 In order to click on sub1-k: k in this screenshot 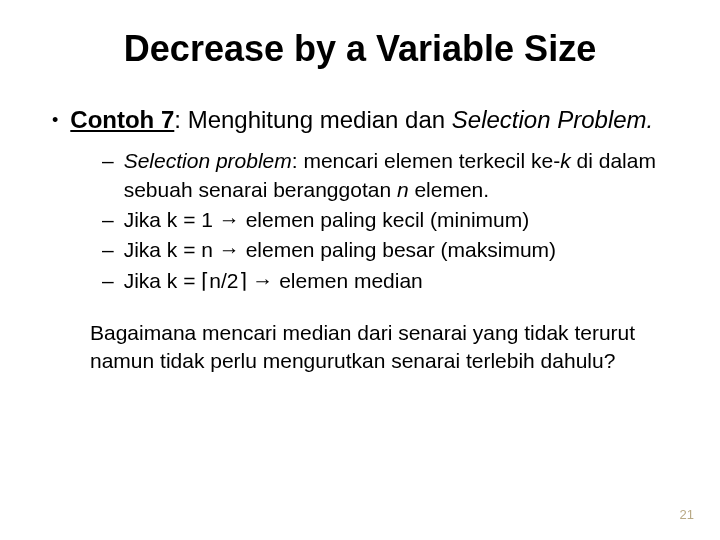, I will do `click(566, 160)`.